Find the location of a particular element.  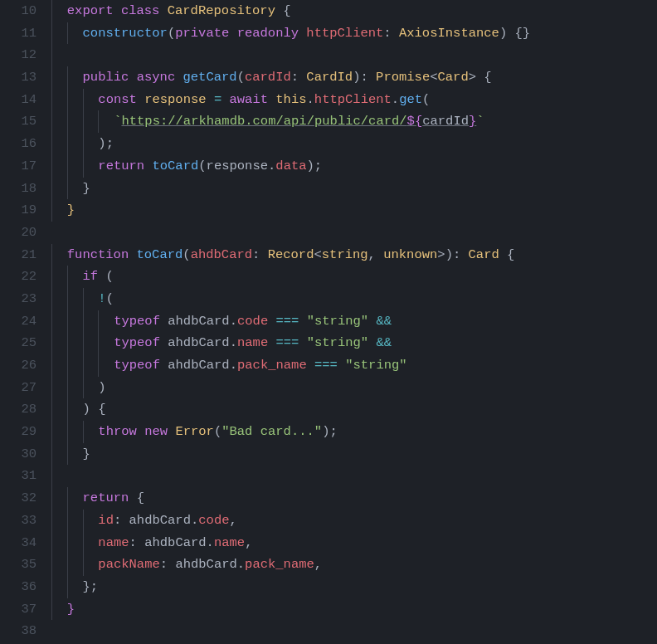

token: export is located at coordinates (95, 11).